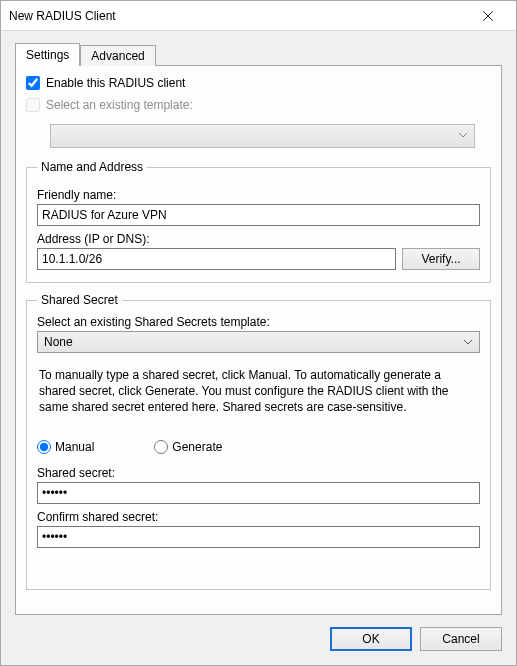 Image resolution: width=517 pixels, height=666 pixels. I want to click on shared-secret-legend: Shared Secret, so click(80, 300).